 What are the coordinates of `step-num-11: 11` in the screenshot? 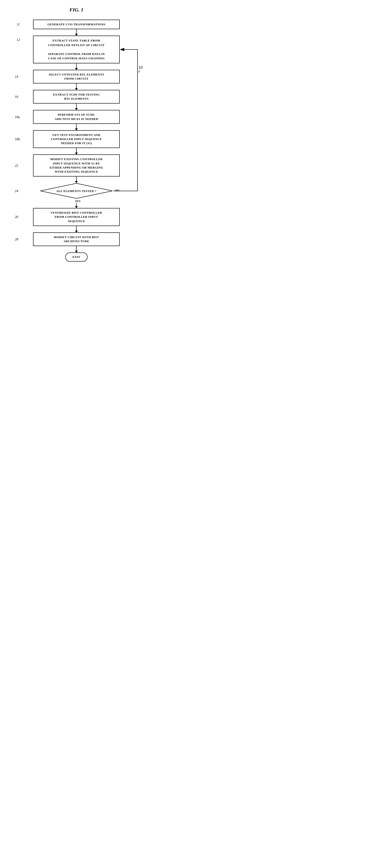 It's located at (18, 25).